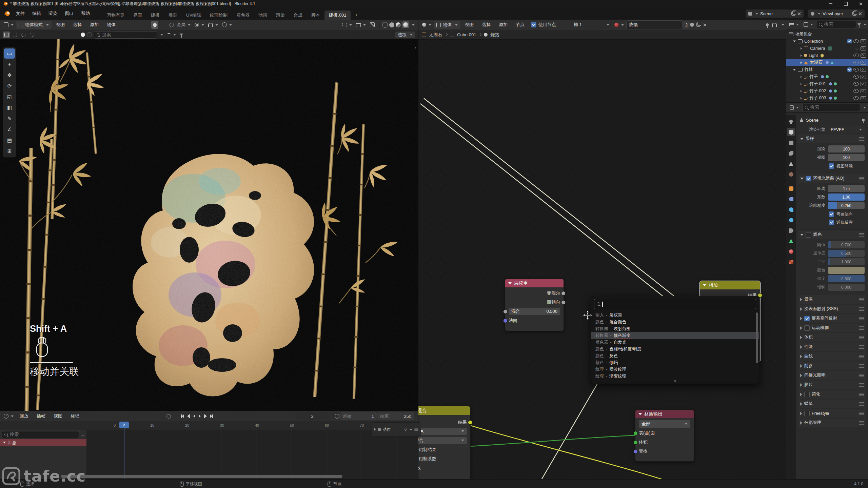 The height and width of the screenshot is (488, 868). What do you see at coordinates (863, 120) in the screenshot?
I see `pin-icon` at bounding box center [863, 120].